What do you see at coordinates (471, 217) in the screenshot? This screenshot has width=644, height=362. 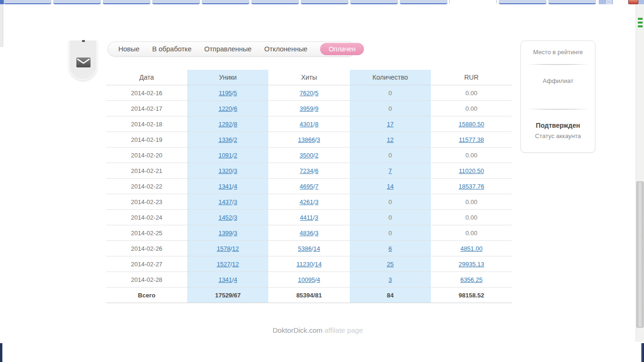 I see `rur-cell: 0.00` at bounding box center [471, 217].